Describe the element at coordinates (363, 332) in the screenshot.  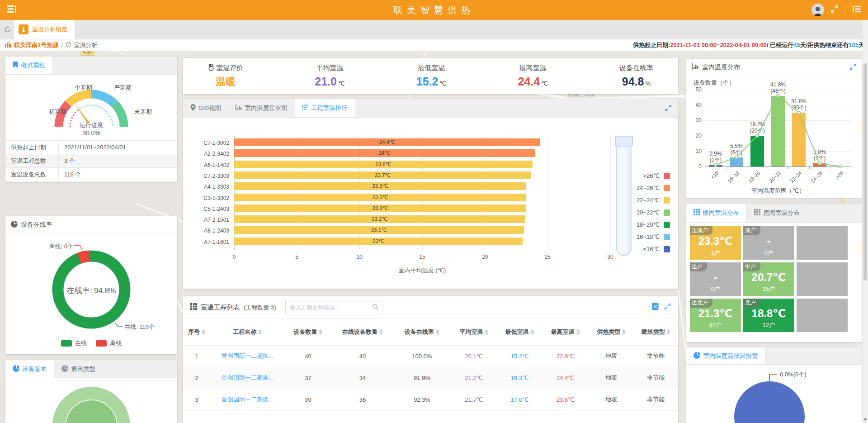
I see `column-header: 在线设备数量` at that location.